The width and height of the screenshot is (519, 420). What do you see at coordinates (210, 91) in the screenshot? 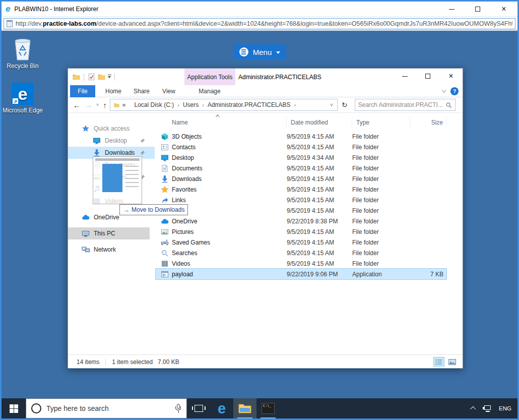
I see `tab-manage: Manage` at bounding box center [210, 91].